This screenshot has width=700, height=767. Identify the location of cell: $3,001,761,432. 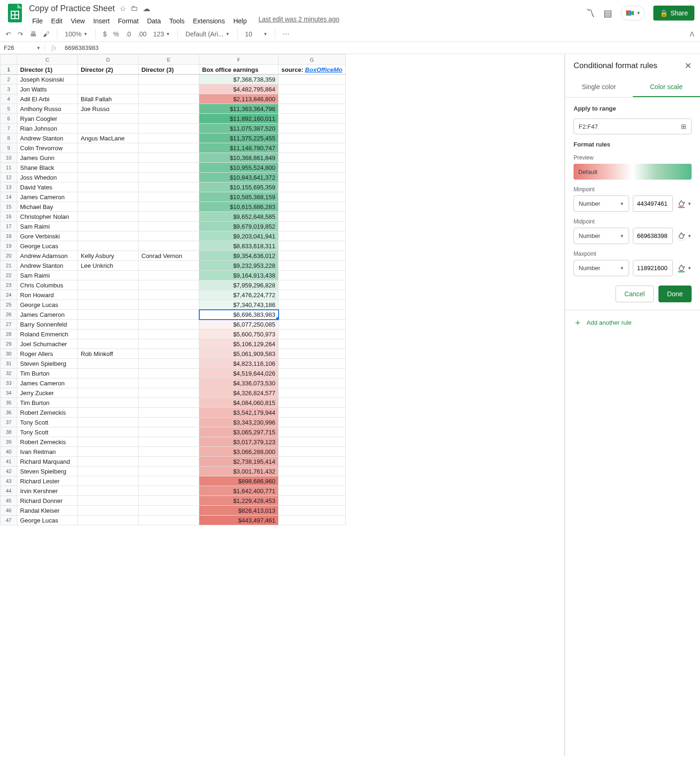
(239, 471).